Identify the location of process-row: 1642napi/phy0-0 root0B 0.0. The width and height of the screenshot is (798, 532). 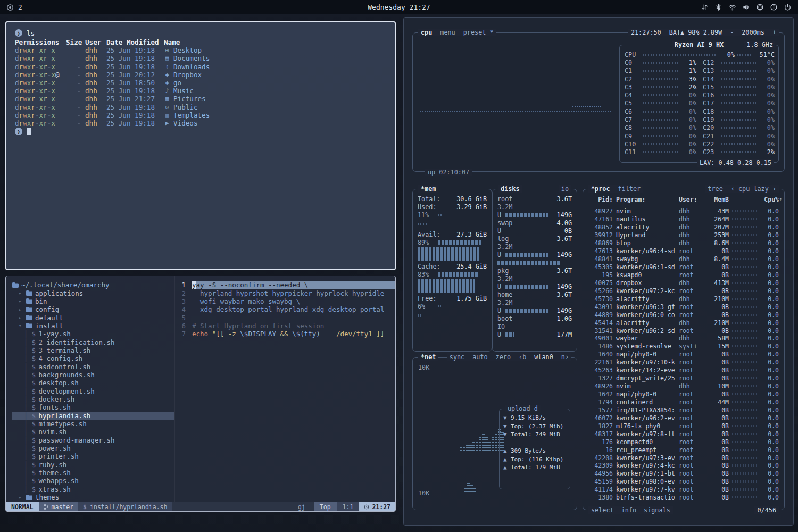
(684, 395).